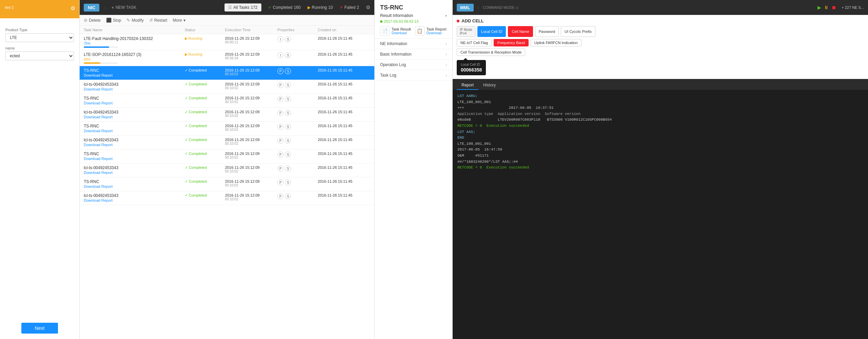  What do you see at coordinates (40, 8) in the screenshot?
I see `left-panel-header: iled 2 ⚙` at bounding box center [40, 8].